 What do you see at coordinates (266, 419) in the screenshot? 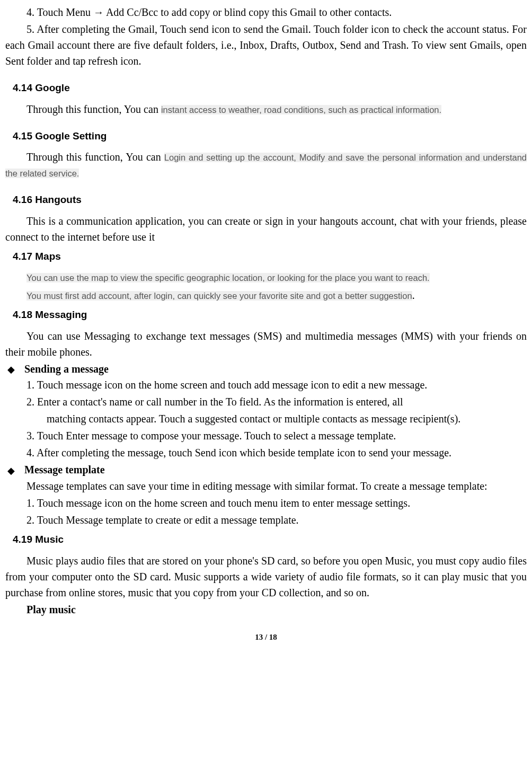
I see `sending-msg-item-2b: matching contacts appear. Touch a sugges…` at bounding box center [266, 419].